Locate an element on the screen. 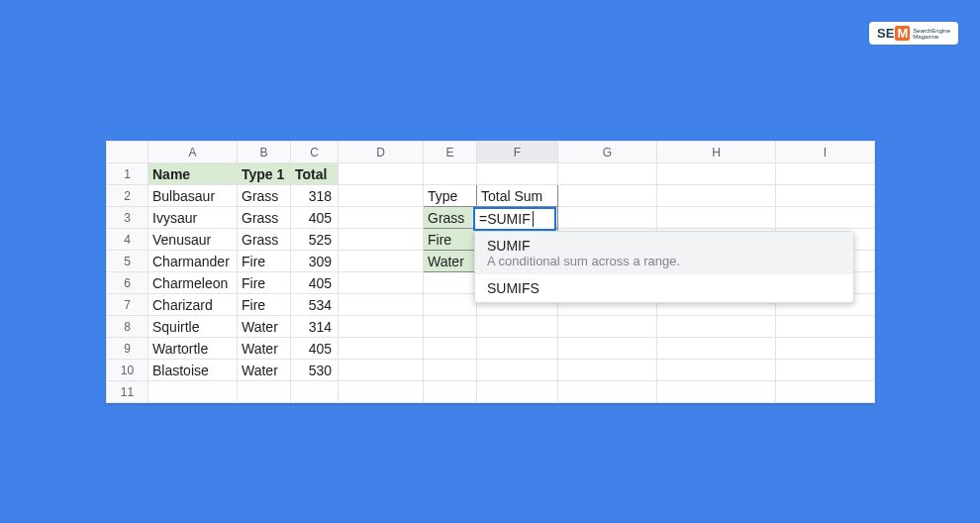  col-header-H: H is located at coordinates (717, 153).